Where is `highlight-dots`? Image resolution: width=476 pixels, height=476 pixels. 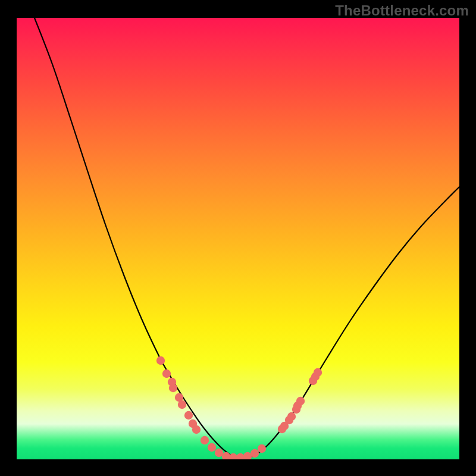
highlight-dots is located at coordinates (239, 408).